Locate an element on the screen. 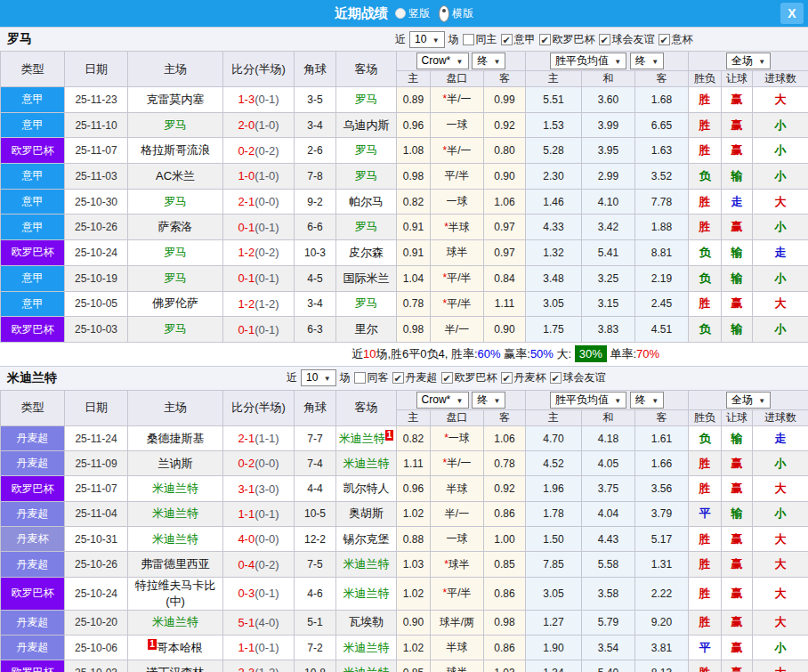 The height and width of the screenshot is (672, 808). avg-draw: 3.75 is located at coordinates (609, 489).